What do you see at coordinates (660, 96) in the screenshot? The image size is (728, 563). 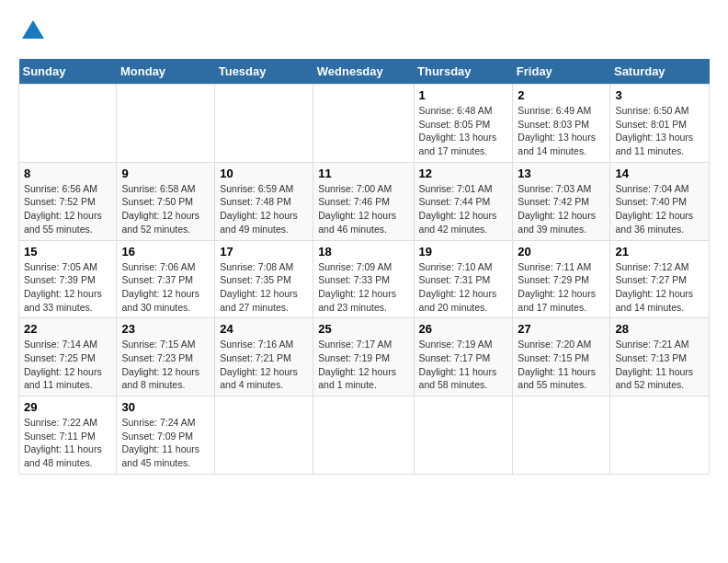 I see `day-number: 3` at bounding box center [660, 96].